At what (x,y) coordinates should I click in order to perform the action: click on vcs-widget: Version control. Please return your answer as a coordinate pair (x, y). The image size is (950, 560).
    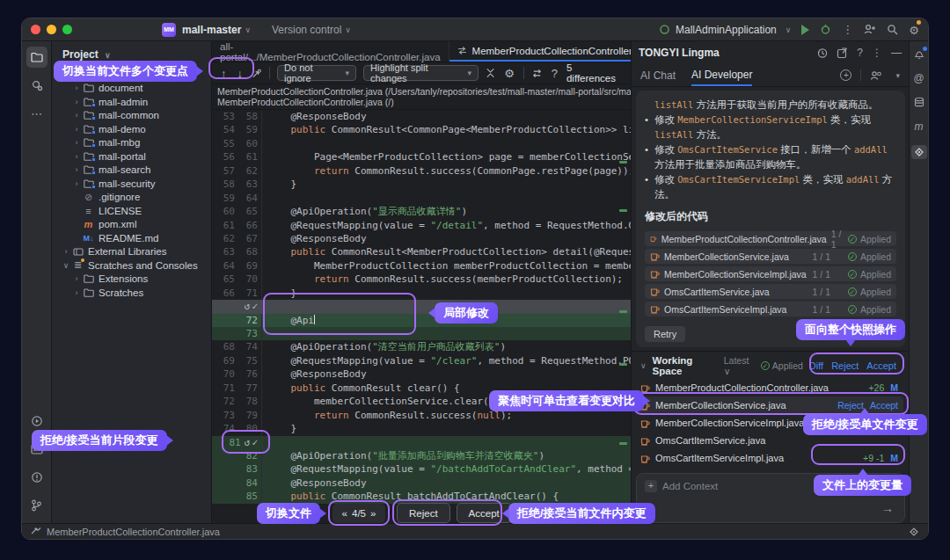
    Looking at the image, I should click on (306, 30).